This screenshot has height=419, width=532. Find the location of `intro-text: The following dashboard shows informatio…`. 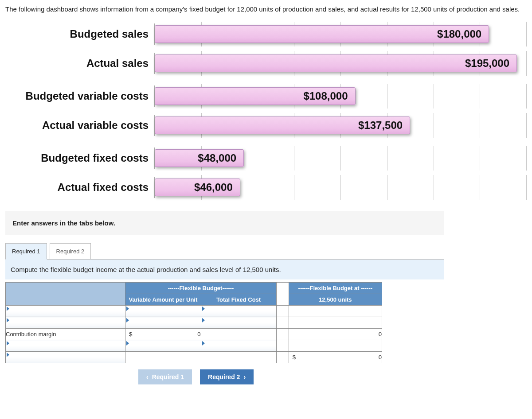

intro-text: The following dashboard shows informatio… is located at coordinates (266, 9).